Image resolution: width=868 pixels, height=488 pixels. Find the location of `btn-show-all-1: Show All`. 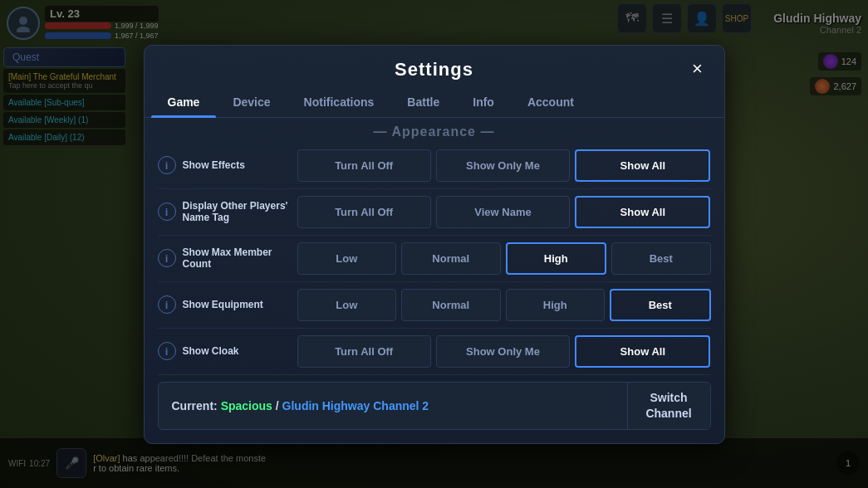

btn-show-all-1: Show All is located at coordinates (643, 166).